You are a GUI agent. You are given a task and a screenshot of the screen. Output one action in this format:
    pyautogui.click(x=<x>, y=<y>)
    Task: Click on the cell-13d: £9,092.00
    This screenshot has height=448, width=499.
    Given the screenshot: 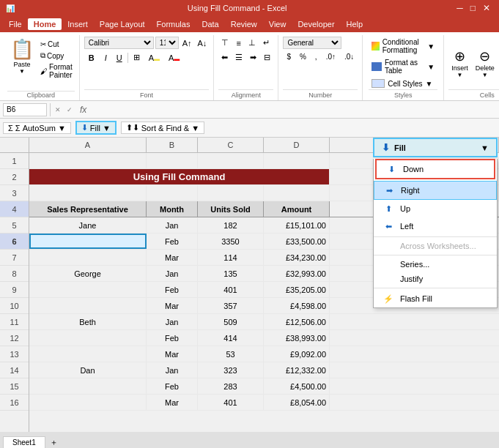 What is the action you would take?
    pyautogui.click(x=297, y=354)
    